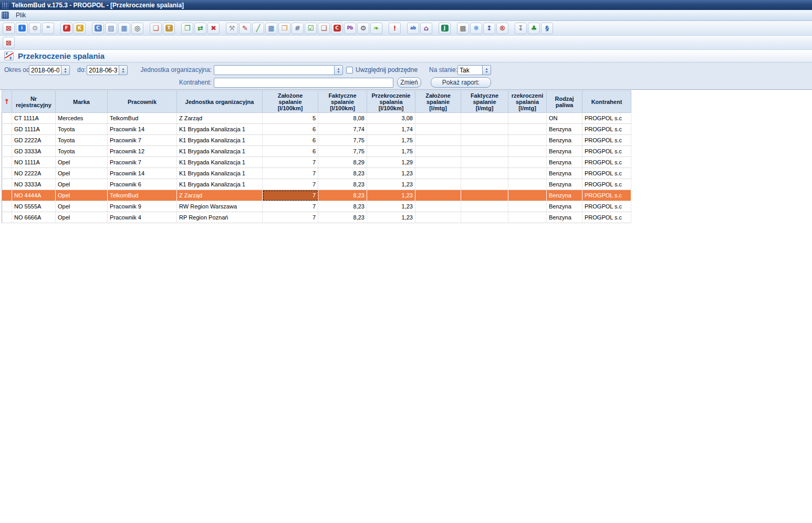  Describe the element at coordinates (220, 217) in the screenshot. I see `grid-cell: RP Region Poznań` at that location.